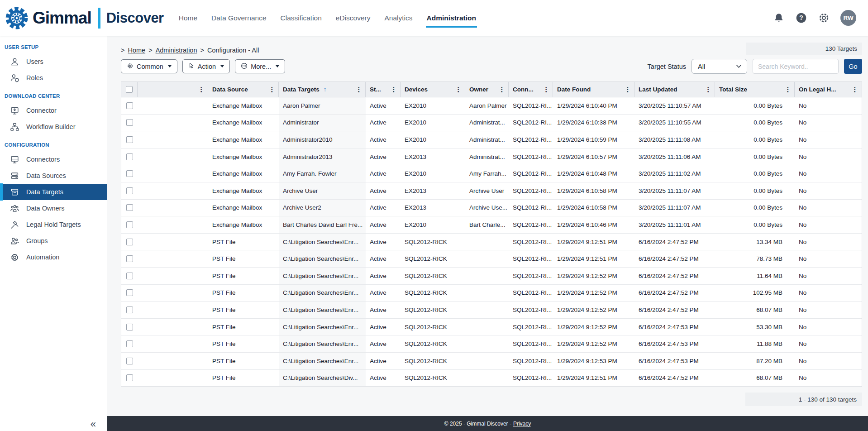  What do you see at coordinates (353, 18) in the screenshot?
I see `nav-ediscovery: eDiscovery` at bounding box center [353, 18].